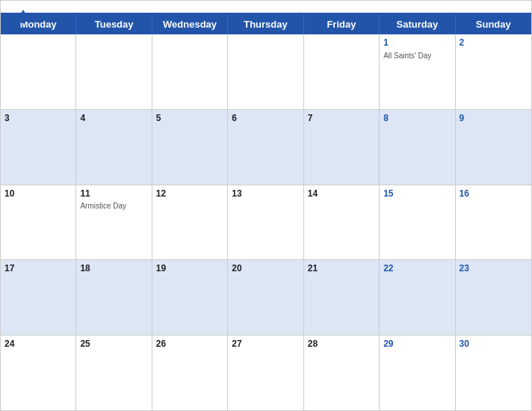  Describe the element at coordinates (266, 24) in the screenshot. I see `day-headers-row: MondayTuesdayWednesdayThursdayFridaySatu…` at that location.